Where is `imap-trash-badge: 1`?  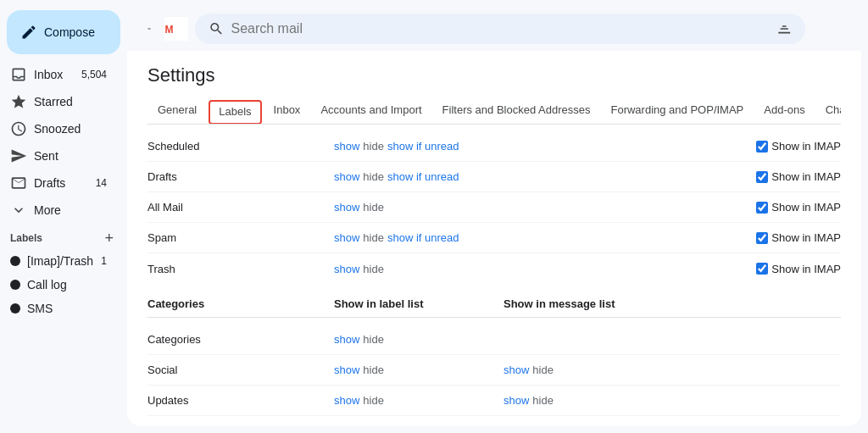 imap-trash-badge: 1 is located at coordinates (103, 261).